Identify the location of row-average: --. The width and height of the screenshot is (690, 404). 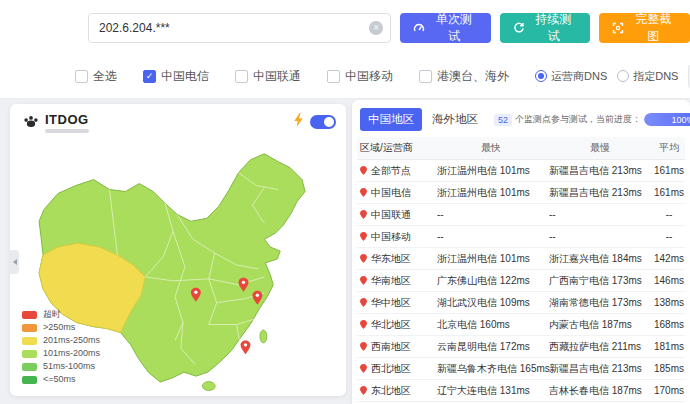
(669, 236).